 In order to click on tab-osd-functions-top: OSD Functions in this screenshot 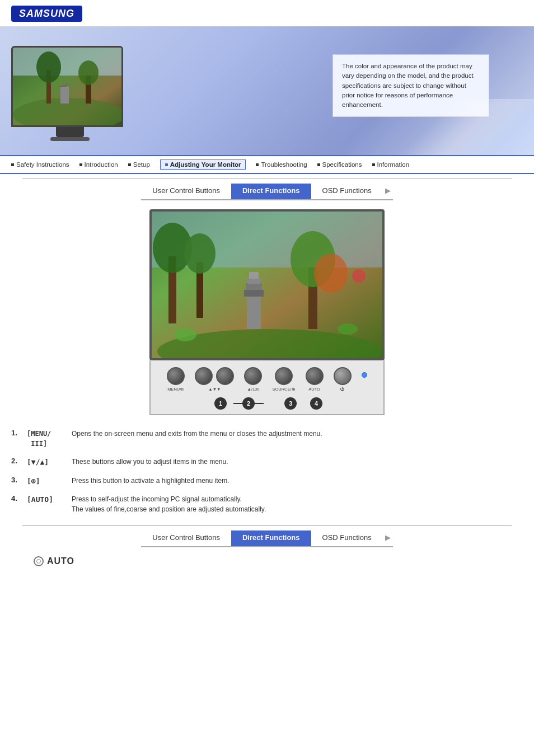, I will do `click(347, 191)`.